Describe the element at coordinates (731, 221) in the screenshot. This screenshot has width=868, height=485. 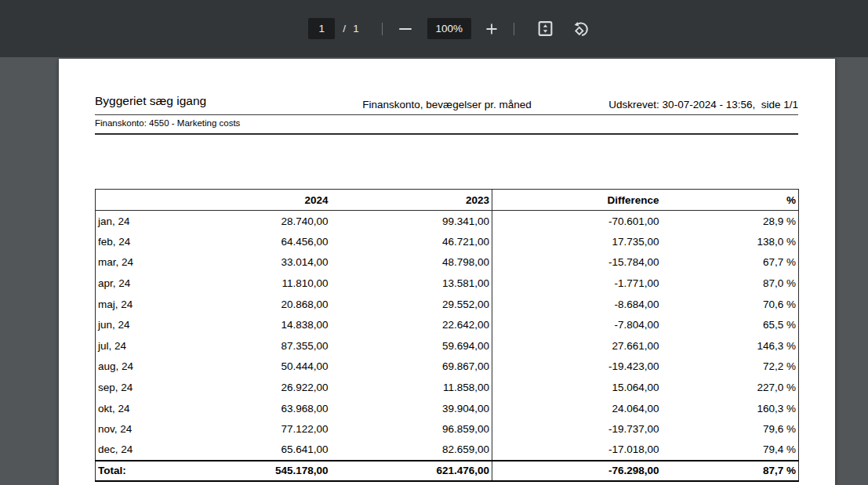
I see `percent-cell: 28,9 %` at that location.